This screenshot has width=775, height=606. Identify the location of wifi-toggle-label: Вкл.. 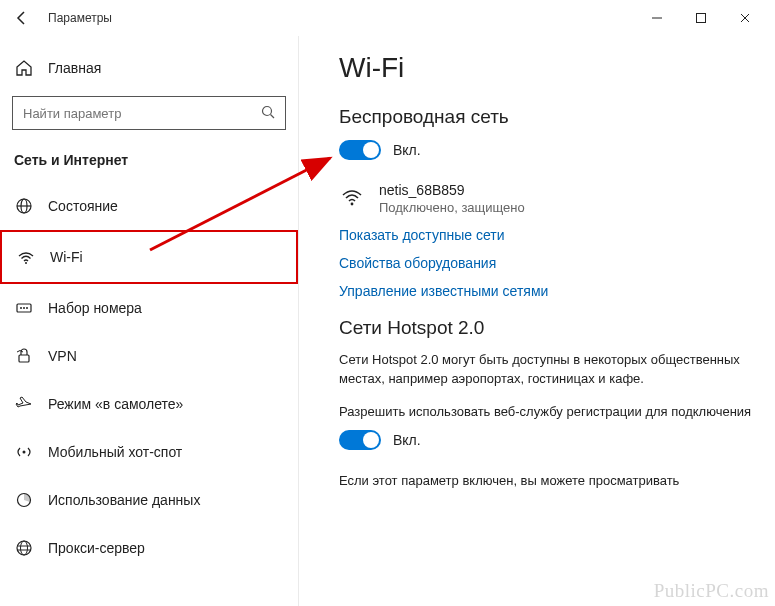
(407, 150).